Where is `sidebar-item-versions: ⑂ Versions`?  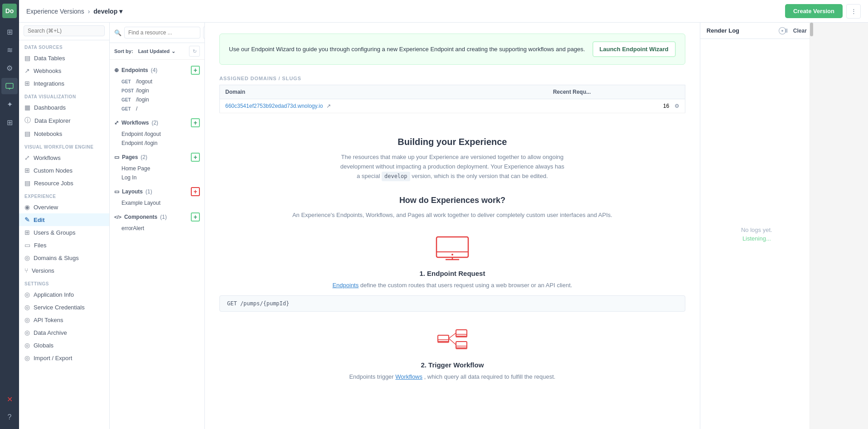
sidebar-item-versions: ⑂ Versions is located at coordinates (64, 270).